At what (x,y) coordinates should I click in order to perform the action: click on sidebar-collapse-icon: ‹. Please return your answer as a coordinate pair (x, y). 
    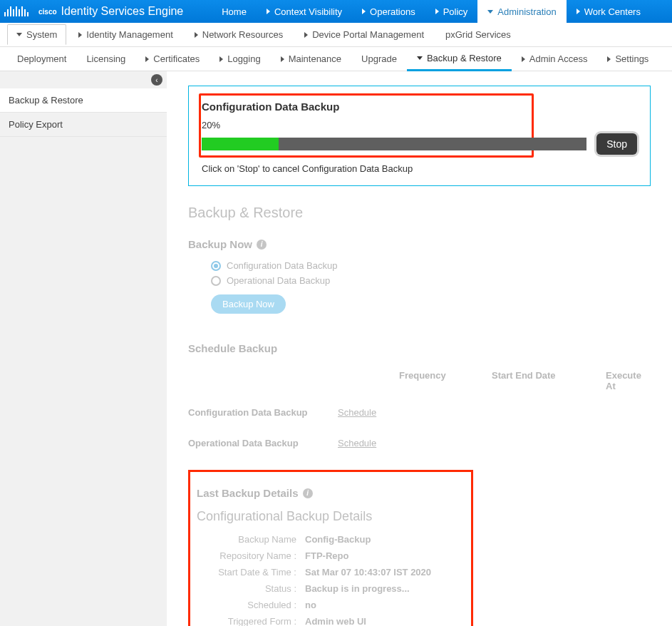
    Looking at the image, I should click on (157, 80).